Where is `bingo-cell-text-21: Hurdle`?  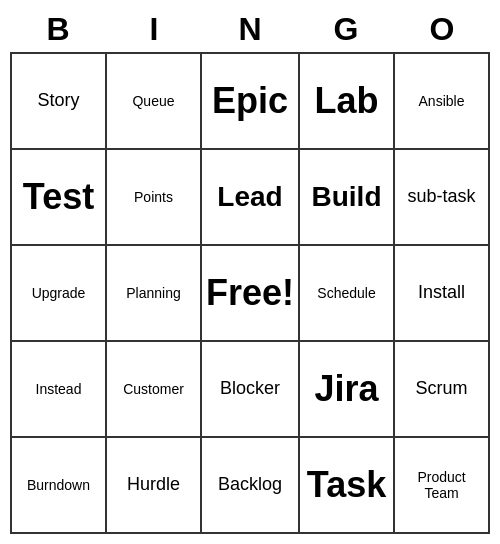
bingo-cell-text-21: Hurdle is located at coordinates (154, 484).